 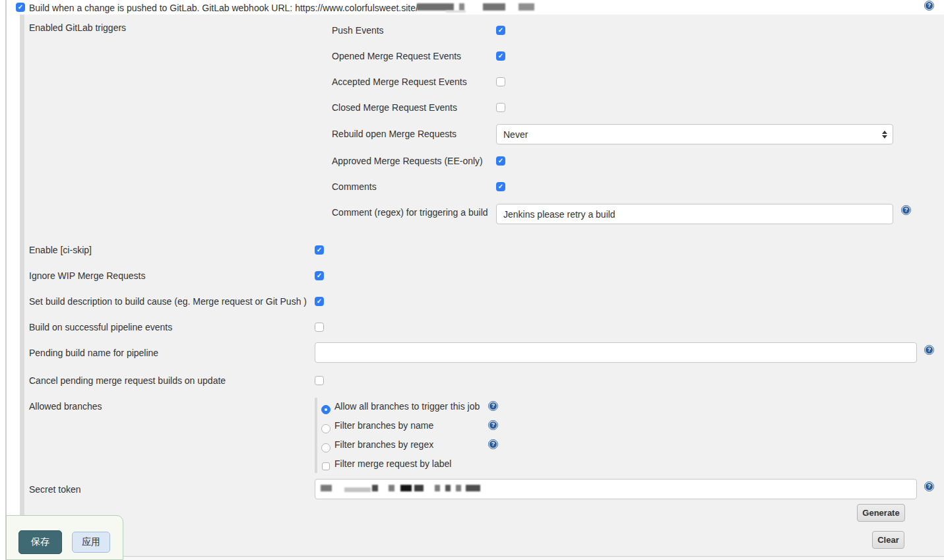 What do you see at coordinates (400, 488) in the screenshot?
I see `redacted-secret-token` at bounding box center [400, 488].